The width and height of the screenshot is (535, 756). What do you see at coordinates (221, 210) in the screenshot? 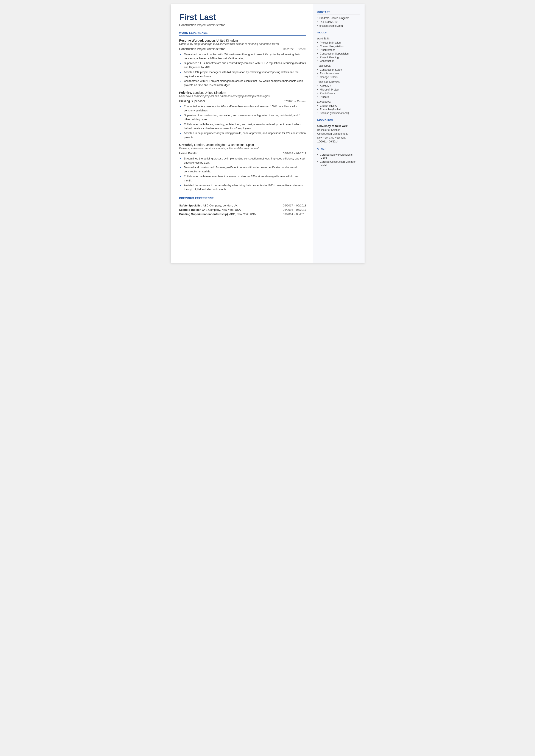
I see `prev-role-rest-2: XYZ Company, New York, USA` at bounding box center [221, 210].